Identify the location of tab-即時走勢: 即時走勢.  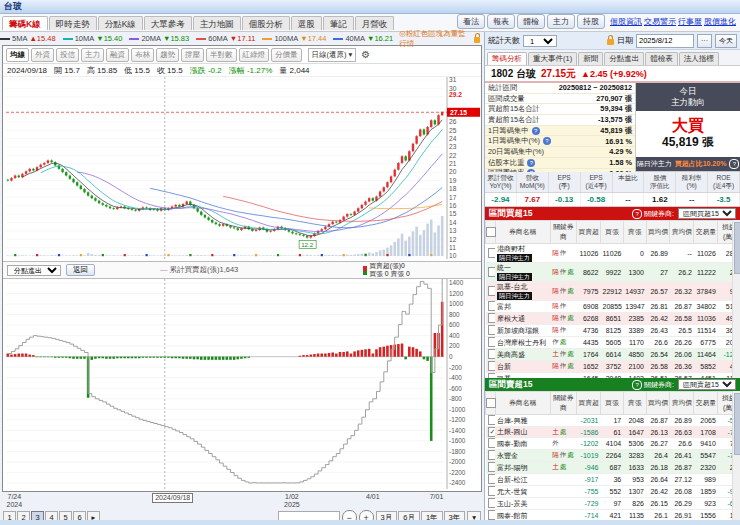
(73, 23).